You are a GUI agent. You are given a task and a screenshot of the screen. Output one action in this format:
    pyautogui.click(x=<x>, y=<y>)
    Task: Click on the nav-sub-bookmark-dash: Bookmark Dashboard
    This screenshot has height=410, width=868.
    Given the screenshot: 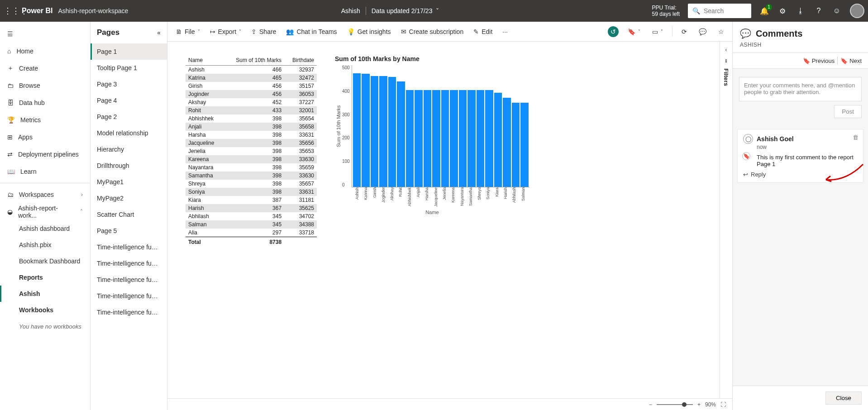 What is the action you would take?
    pyautogui.click(x=45, y=261)
    